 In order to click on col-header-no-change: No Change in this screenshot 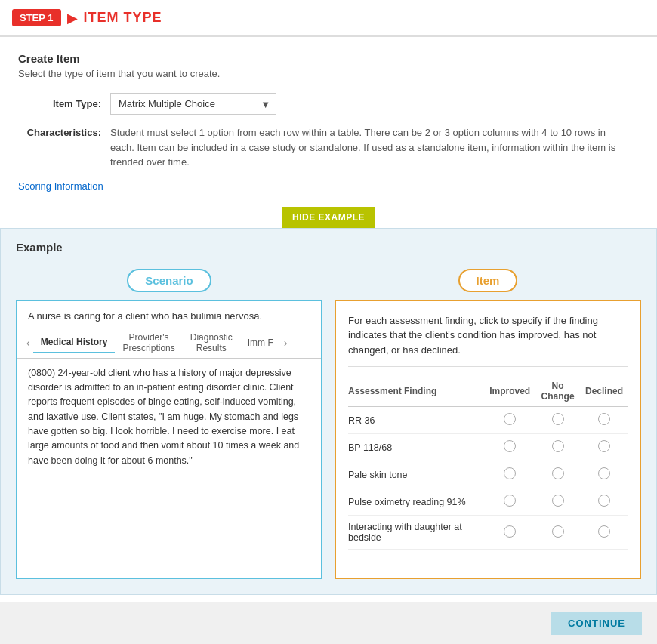, I will do `click(560, 391)`.